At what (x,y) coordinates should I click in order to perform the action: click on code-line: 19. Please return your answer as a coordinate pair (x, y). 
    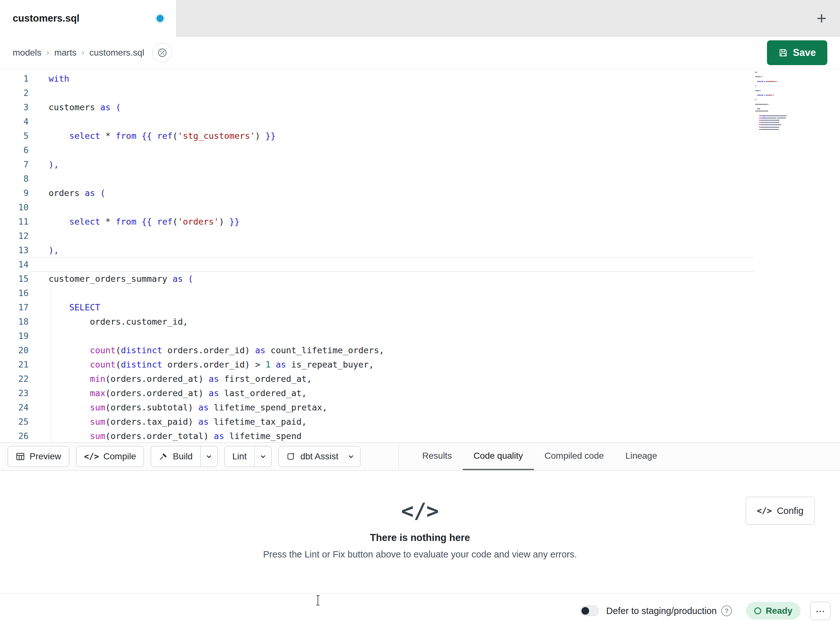
    Looking at the image, I should click on (420, 336).